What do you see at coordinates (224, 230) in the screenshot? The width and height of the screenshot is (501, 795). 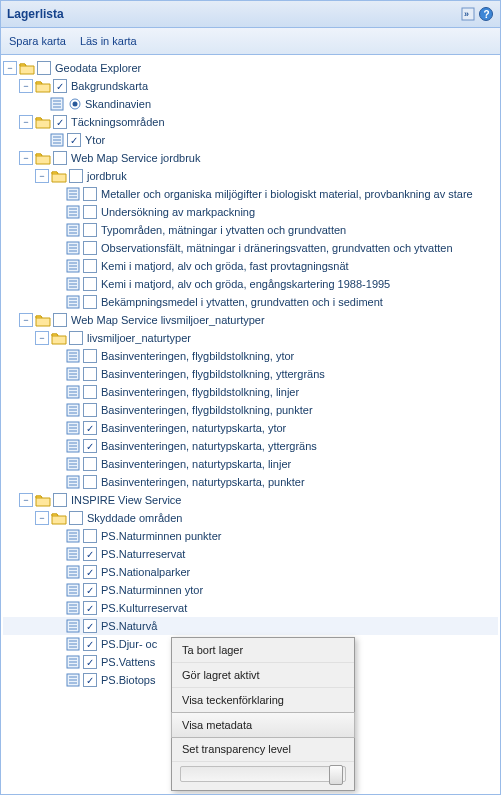 I see `tree-node-label: Typområden, mätningar i ytvatten och gru…` at bounding box center [224, 230].